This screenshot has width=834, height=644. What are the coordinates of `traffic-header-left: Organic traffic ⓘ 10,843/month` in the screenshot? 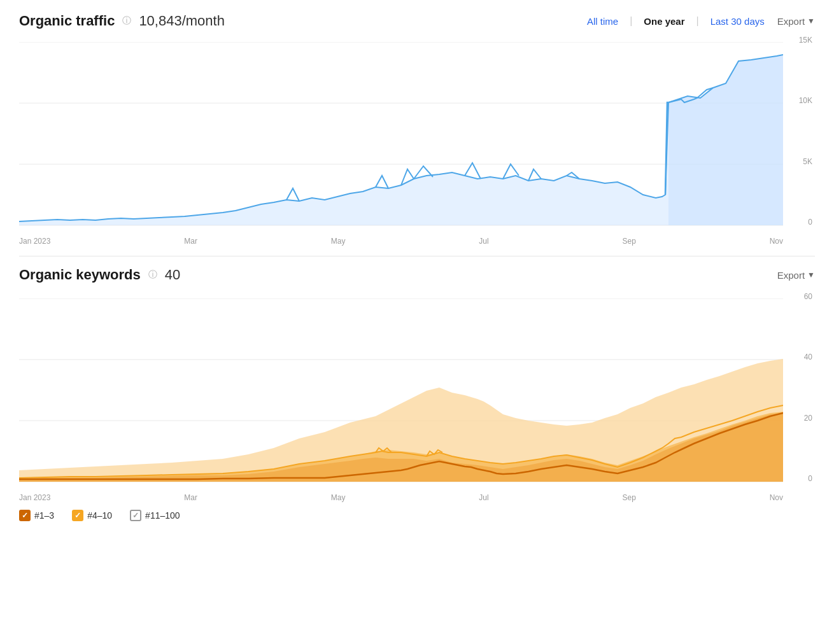 It's located at (122, 21).